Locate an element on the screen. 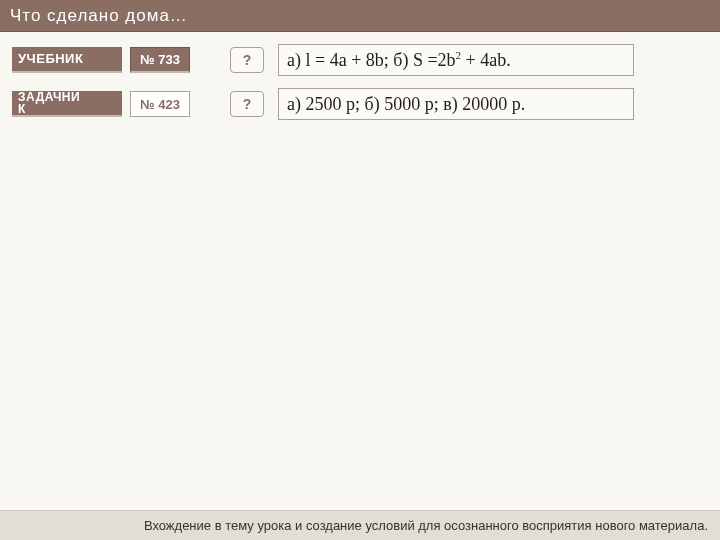  source-label: УЧЕБНИК is located at coordinates (50, 59).